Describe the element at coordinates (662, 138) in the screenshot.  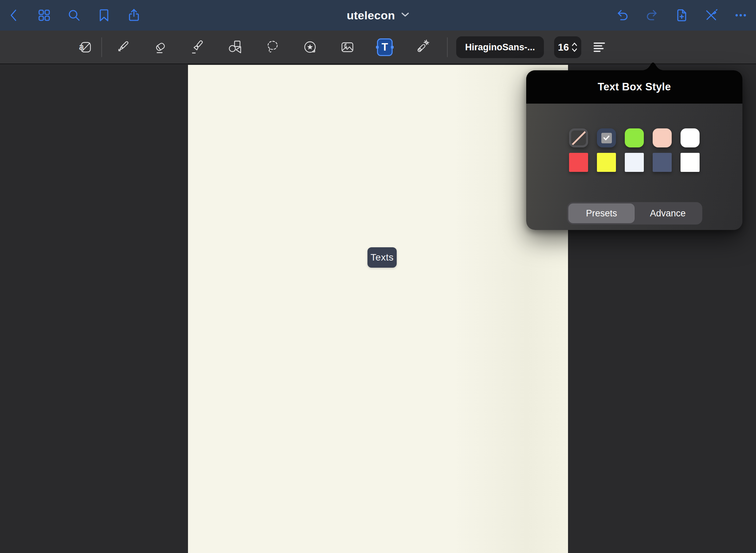
I see `swatch-peach` at that location.